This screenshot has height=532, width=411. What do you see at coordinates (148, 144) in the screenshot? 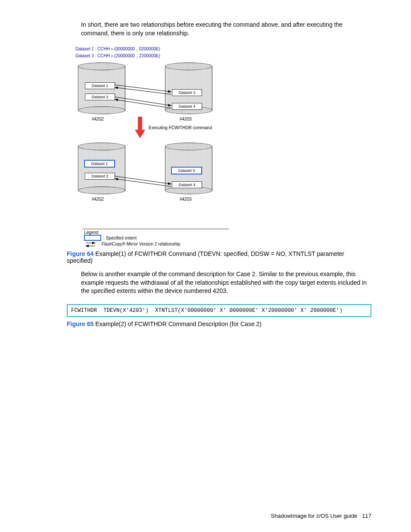
I see `diagram-figure64: Dataset 1 Dataset 2 Dataset 3 Dataset 4 …` at bounding box center [148, 144].